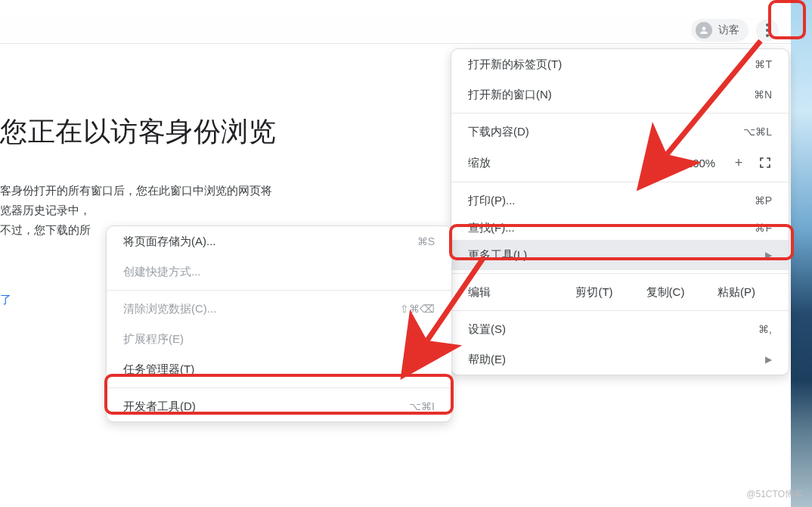 This screenshot has height=507, width=812. What do you see at coordinates (279, 406) in the screenshot?
I see `submenu-item-dev-tools: 开发者工具(D) ⌥⌘I` at bounding box center [279, 406].